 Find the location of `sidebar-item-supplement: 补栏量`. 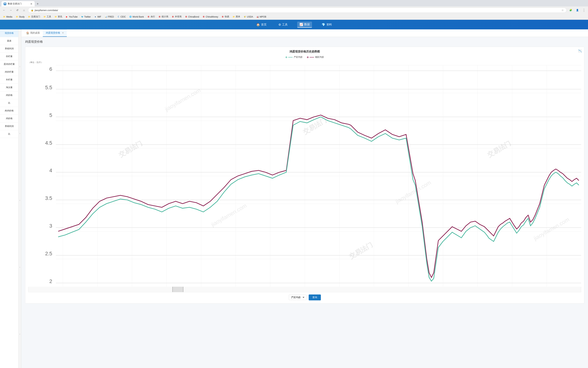

sidebar-item-supplement: 补栏量 is located at coordinates (9, 80).